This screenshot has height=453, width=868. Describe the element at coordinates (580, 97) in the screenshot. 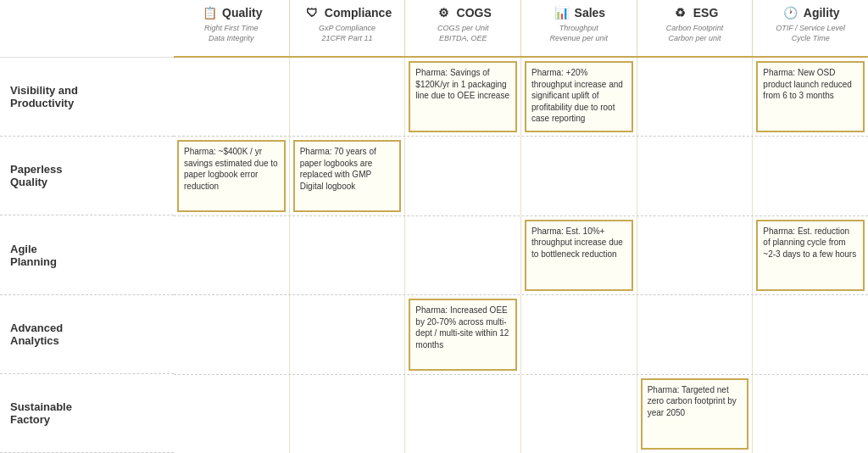

I see `cell-r0-c3: Pharma: +20% throughput increase and sig…` at that location.